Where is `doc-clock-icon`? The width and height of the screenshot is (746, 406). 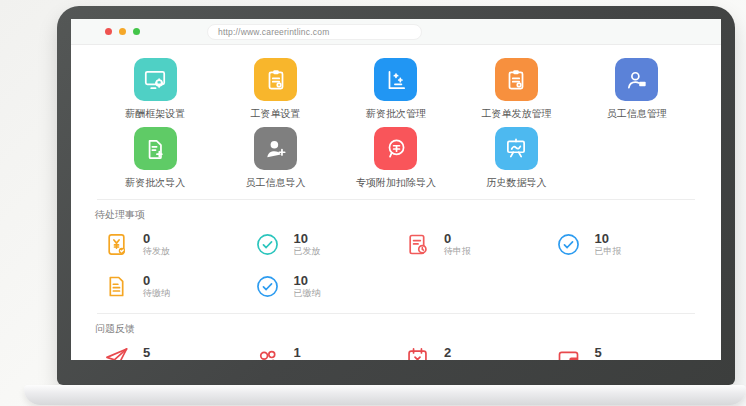 doc-clock-icon is located at coordinates (418, 244).